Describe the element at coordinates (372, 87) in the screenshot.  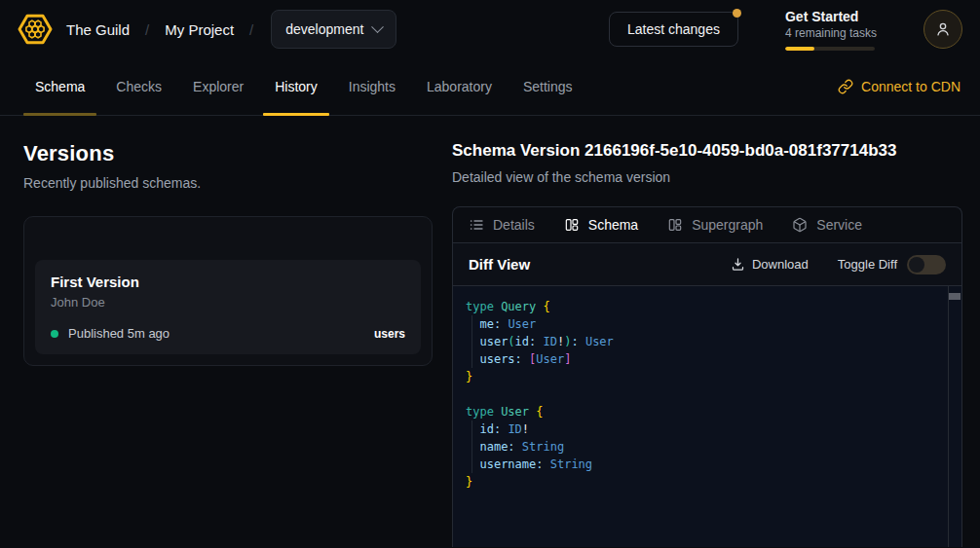
I see `tab-insights: Insights` at that location.